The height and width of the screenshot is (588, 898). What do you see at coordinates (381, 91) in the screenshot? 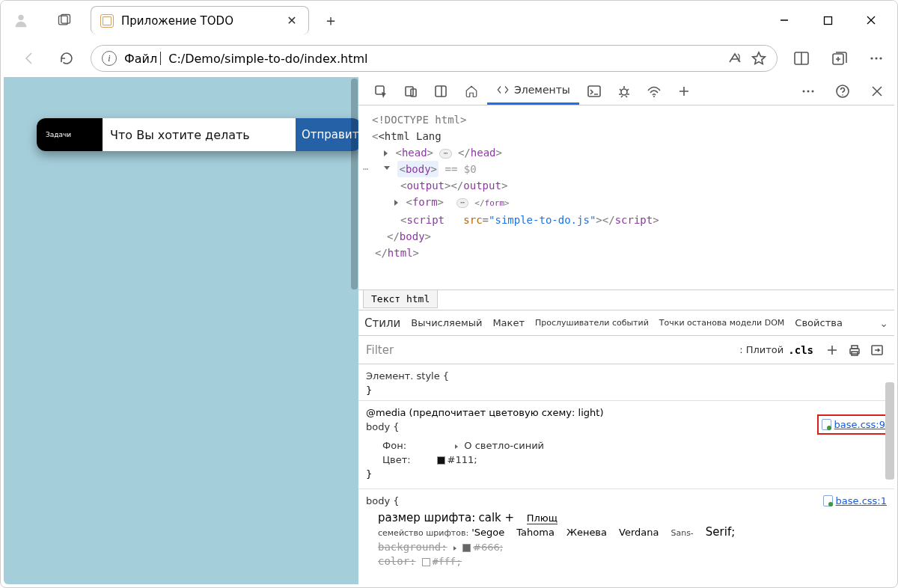
I see `inspect-element-icon` at bounding box center [381, 91].